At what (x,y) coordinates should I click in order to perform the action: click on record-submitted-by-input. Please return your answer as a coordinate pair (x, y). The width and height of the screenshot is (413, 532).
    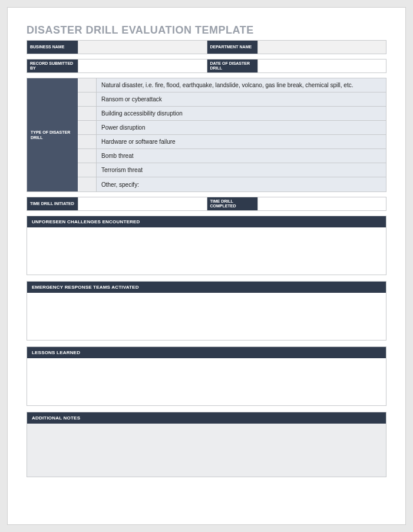
    Looking at the image, I should click on (143, 66).